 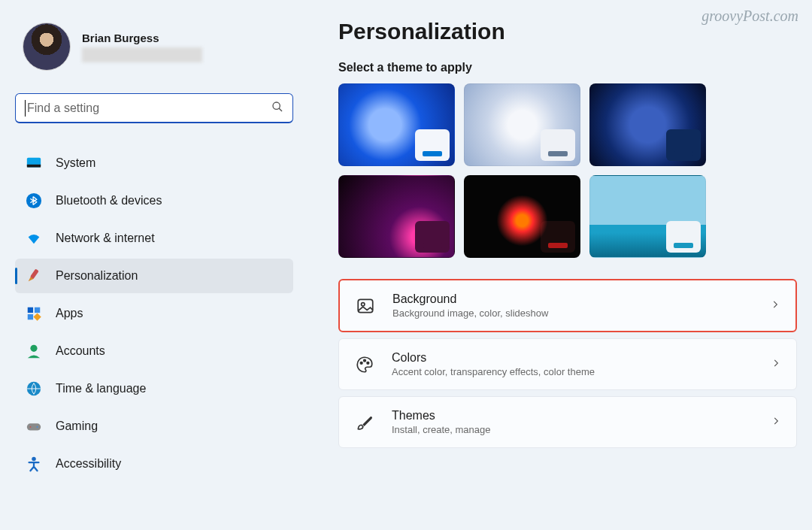 What do you see at coordinates (89, 464) in the screenshot?
I see `nav-label: Accessibility` at bounding box center [89, 464].